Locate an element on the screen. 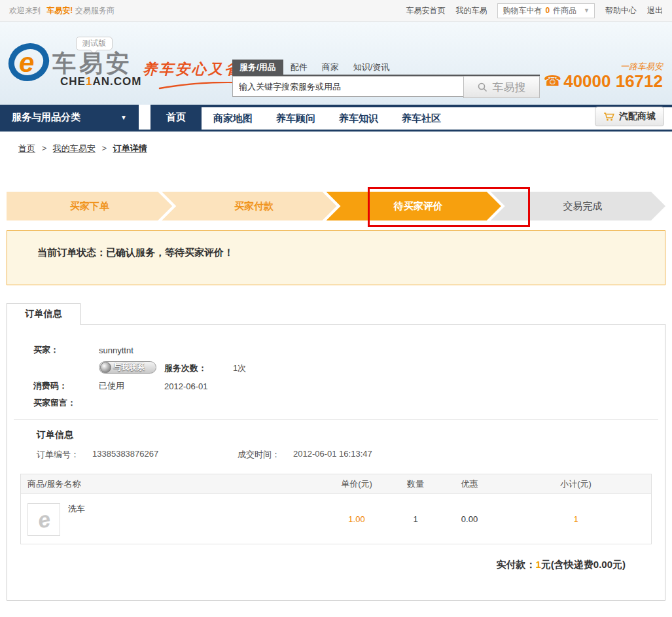 The width and height of the screenshot is (672, 617). nav-item-home: 首页 is located at coordinates (176, 117).